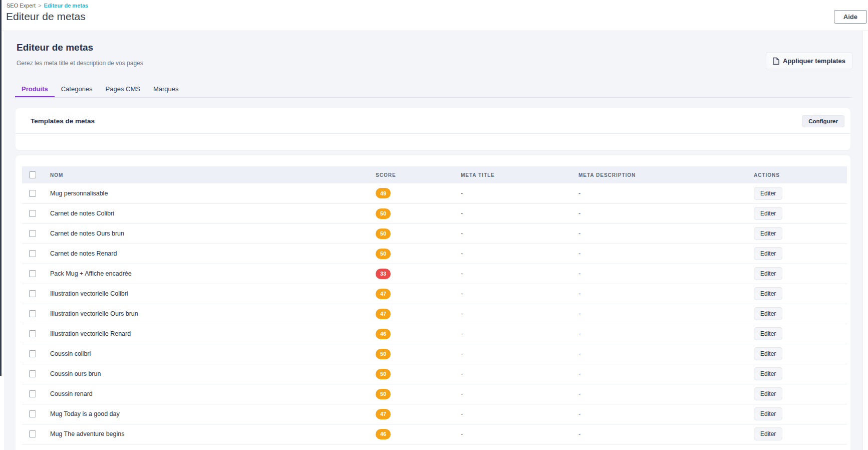  I want to click on row-name: Carnet de notes Colibri, so click(82, 213).